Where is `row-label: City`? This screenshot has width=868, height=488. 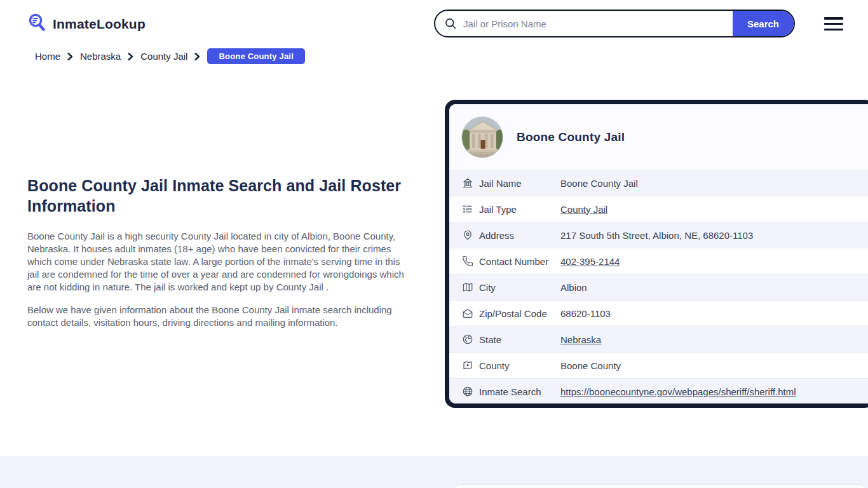
row-label: City is located at coordinates (520, 287).